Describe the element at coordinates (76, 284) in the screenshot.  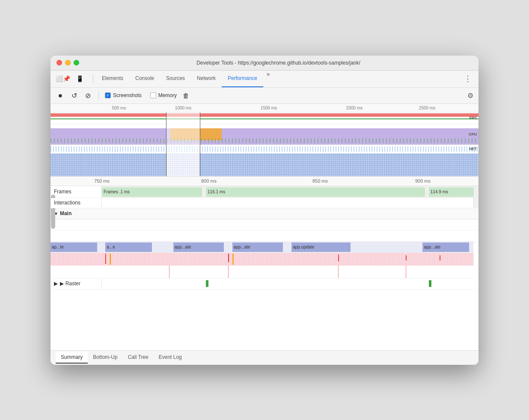
I see `raster-label: ▶ ▶ Raster` at that location.